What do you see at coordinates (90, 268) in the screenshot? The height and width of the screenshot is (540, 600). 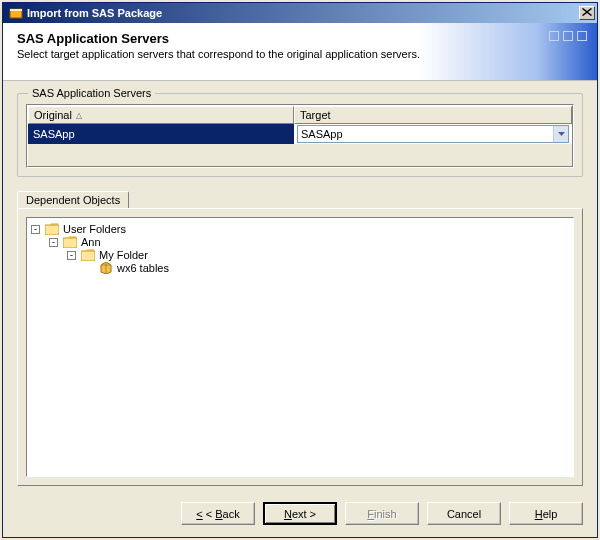 I see `leaf-spacer` at bounding box center [90, 268].